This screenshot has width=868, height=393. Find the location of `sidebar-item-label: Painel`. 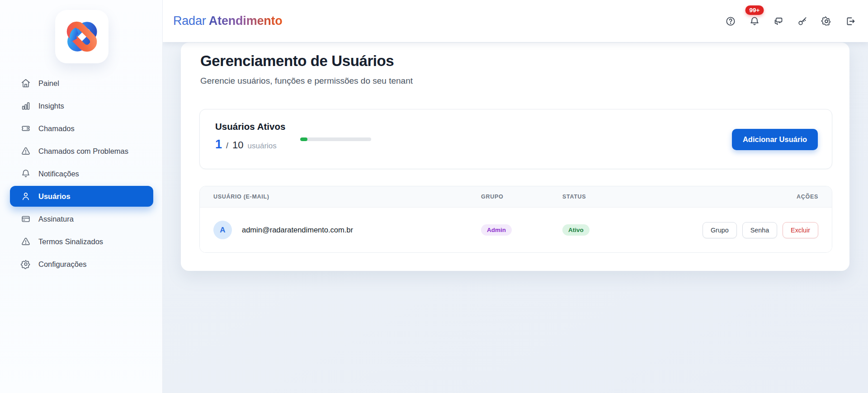

sidebar-item-label: Painel is located at coordinates (49, 83).